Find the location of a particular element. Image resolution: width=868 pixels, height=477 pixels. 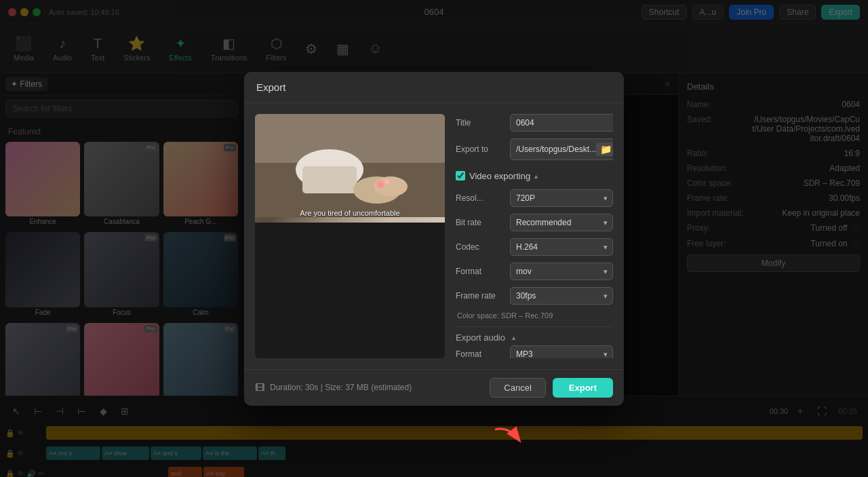

duration-size-label: Duration: 30s | Size: 37 MB (estimated) is located at coordinates (340, 387).